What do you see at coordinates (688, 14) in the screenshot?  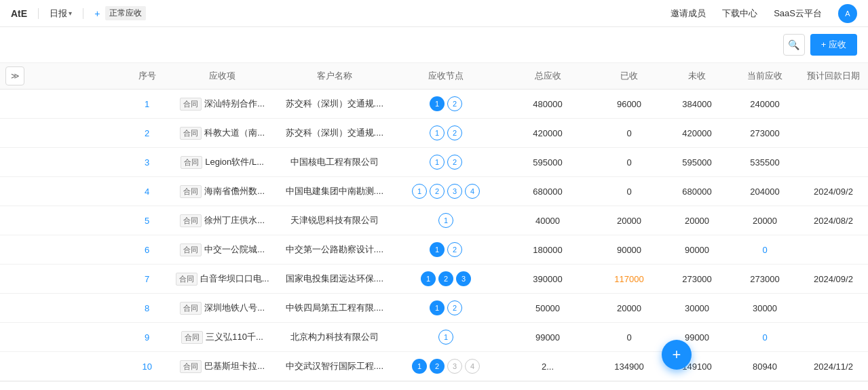 I see `invite-members-link: 邀请成员` at bounding box center [688, 14].